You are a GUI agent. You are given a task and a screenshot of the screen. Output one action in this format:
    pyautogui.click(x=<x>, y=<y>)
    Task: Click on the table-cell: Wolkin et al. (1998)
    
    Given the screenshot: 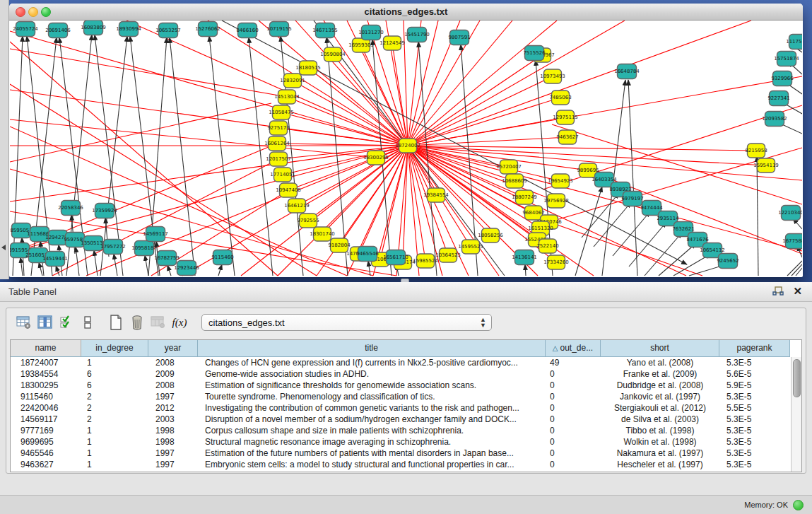 What is the action you would take?
    pyautogui.click(x=660, y=442)
    